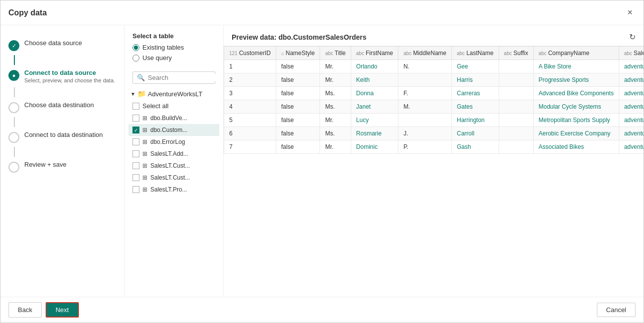  What do you see at coordinates (475, 66) in the screenshot?
I see `cell-lastname: Gee` at bounding box center [475, 66].